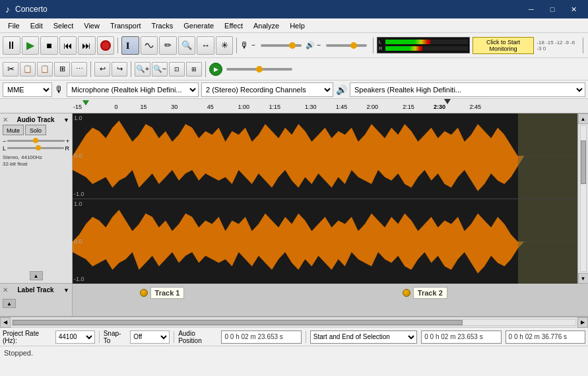 The width and height of the screenshot is (588, 376). I want to click on audio-track-control: ✕ Audio Track ▼ Mute Solo − + L R, so click(36, 199).